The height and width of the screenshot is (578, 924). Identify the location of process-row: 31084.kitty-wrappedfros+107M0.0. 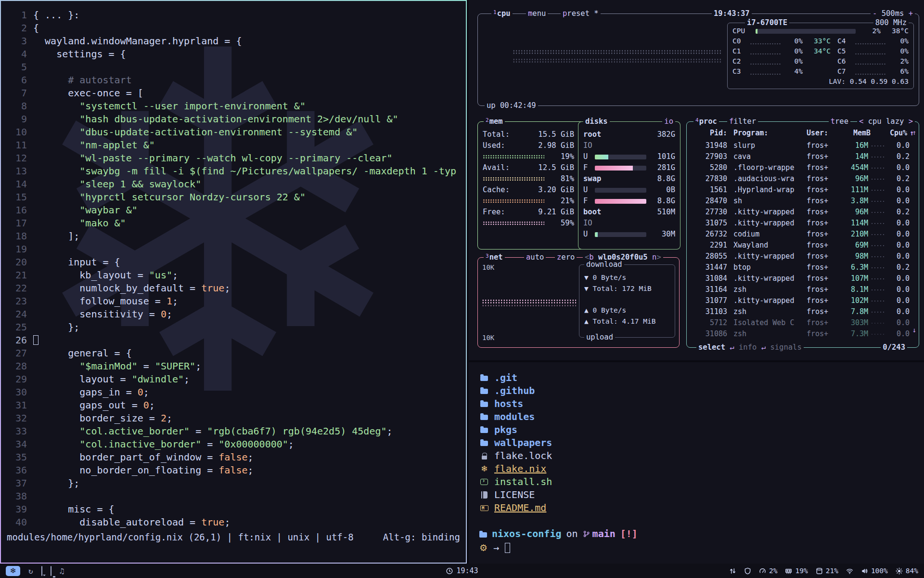
(803, 278).